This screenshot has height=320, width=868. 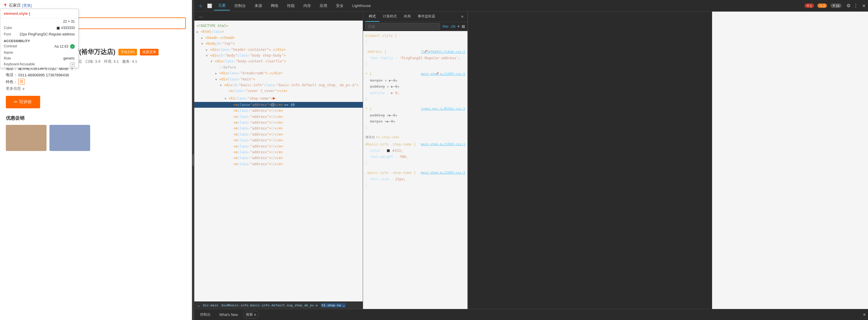 I want to click on html-address-10: ▶ <e class="address" >囧</e>, so click(x=278, y=158).